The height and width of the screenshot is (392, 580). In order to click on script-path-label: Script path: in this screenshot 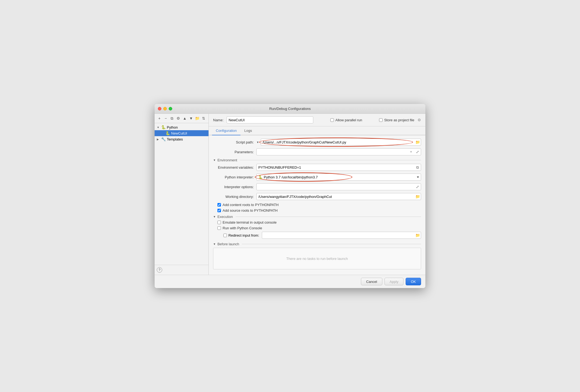, I will do `click(235, 142)`.